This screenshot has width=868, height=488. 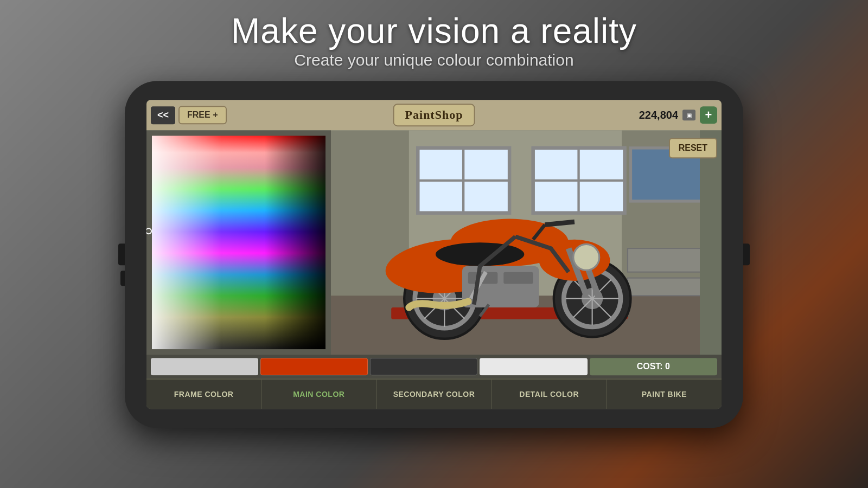 What do you see at coordinates (434, 394) in the screenshot?
I see `secondary-color-button: SECONDARY COLOR` at bounding box center [434, 394].